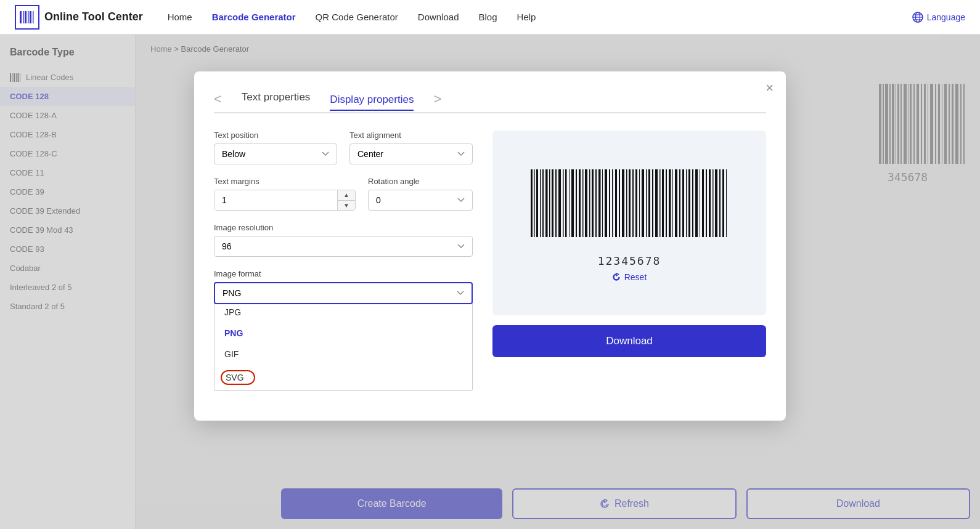 This screenshot has width=980, height=529. What do you see at coordinates (488, 17) in the screenshot?
I see `nav-blog: Blog` at bounding box center [488, 17].